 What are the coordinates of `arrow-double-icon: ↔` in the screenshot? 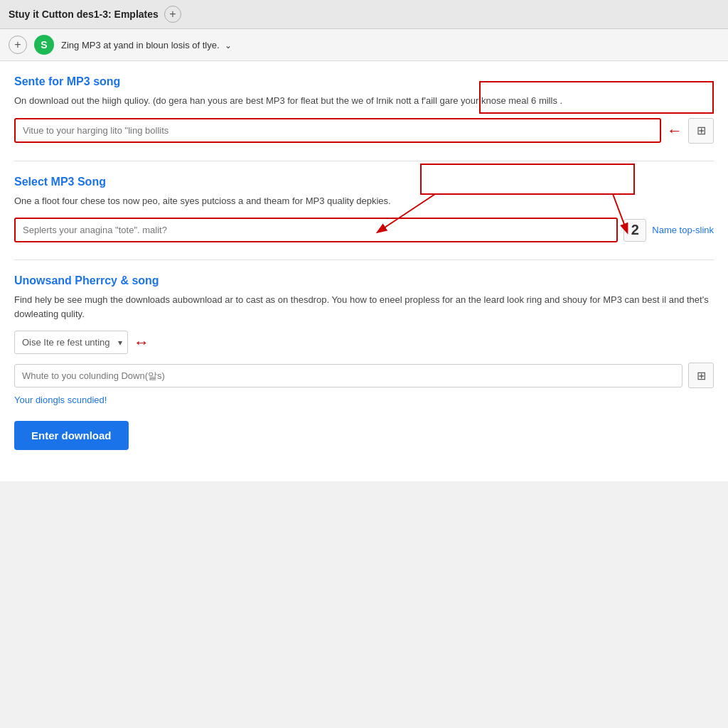 It's located at (141, 343).